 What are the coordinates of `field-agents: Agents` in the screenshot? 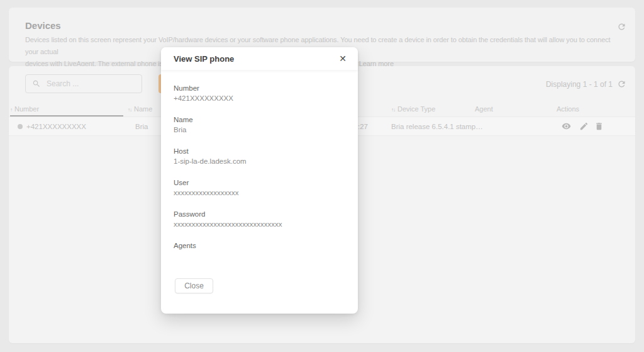 It's located at (259, 251).